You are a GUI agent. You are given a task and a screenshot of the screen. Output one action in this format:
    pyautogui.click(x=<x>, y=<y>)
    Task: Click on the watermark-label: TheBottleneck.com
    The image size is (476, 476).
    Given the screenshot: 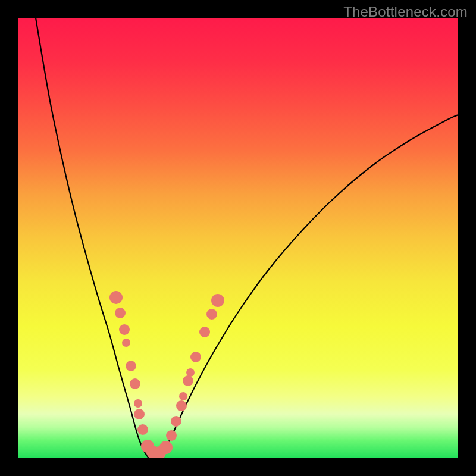 What is the action you would take?
    pyautogui.click(x=406, y=12)
    